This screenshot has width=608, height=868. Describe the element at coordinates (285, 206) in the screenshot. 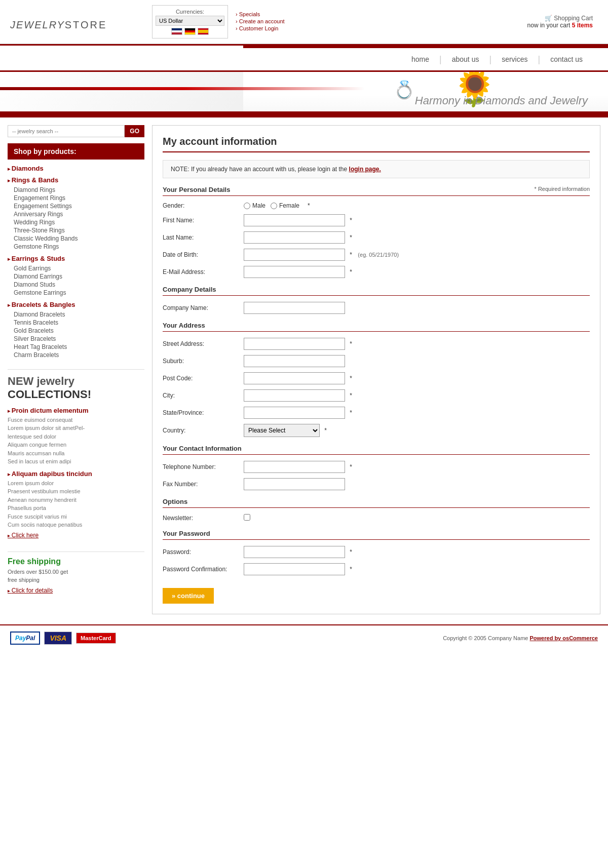

I see `gender-female-option: Female` at that location.